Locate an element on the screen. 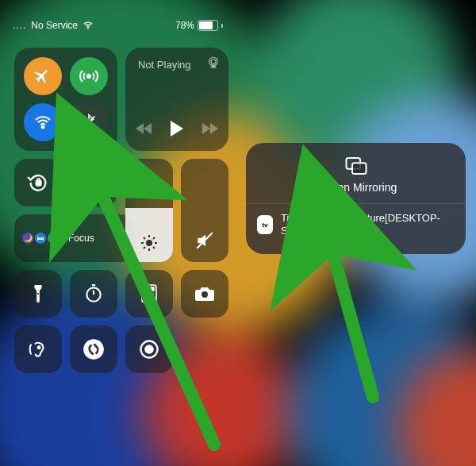  timer-icon is located at coordinates (94, 294).